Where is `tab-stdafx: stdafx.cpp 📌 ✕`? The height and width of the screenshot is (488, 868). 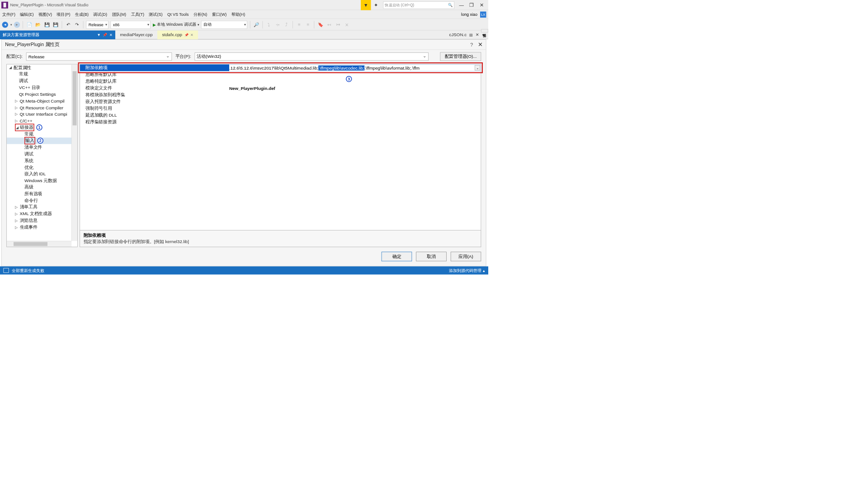
tab-stdafx: stdafx.cpp 📌 ✕ is located at coordinates (178, 35).